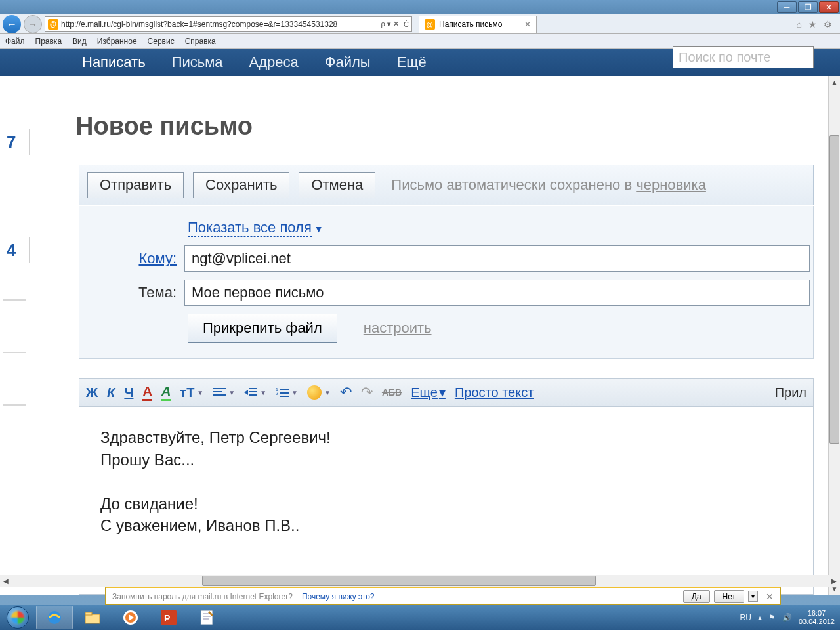 The image size is (840, 630). What do you see at coordinates (53, 24) in the screenshot?
I see `site-favicon-icon: @` at bounding box center [53, 24].